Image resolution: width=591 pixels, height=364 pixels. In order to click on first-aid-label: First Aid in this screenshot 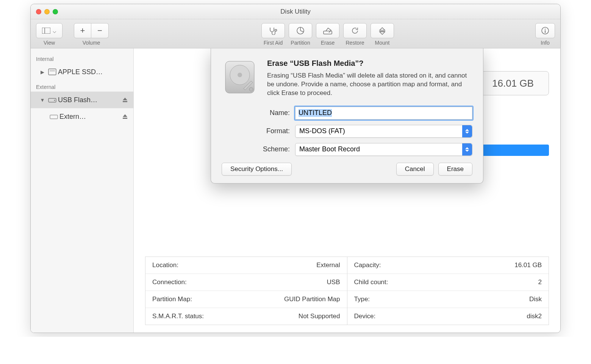, I will do `click(274, 43)`.